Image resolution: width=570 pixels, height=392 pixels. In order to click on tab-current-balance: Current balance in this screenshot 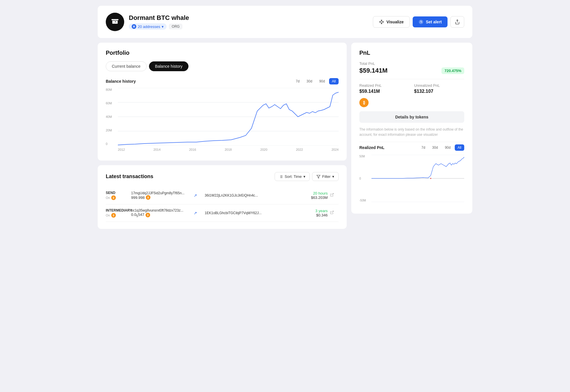, I will do `click(126, 66)`.